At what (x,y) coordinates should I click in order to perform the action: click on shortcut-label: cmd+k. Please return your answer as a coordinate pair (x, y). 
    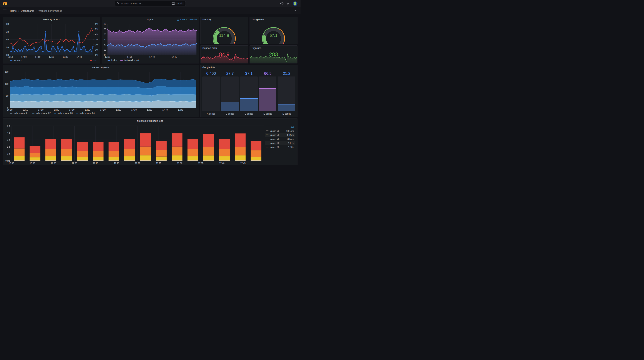
    Looking at the image, I should click on (179, 4).